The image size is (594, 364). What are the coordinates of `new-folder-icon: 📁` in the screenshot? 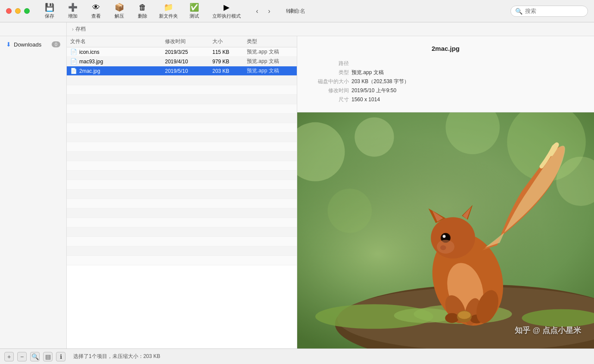 It's located at (168, 7).